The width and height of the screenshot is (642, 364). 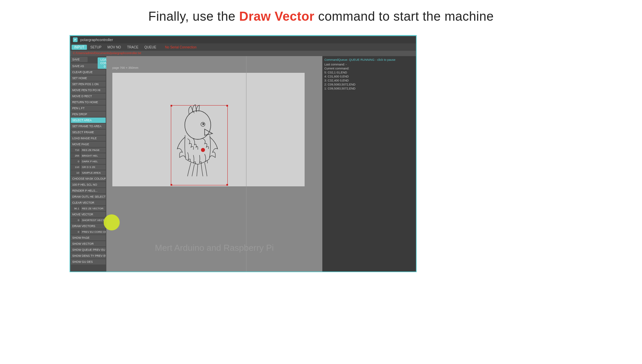 I want to click on watermark: Mert Arduino and Raspberry Pi, so click(x=214, y=248).